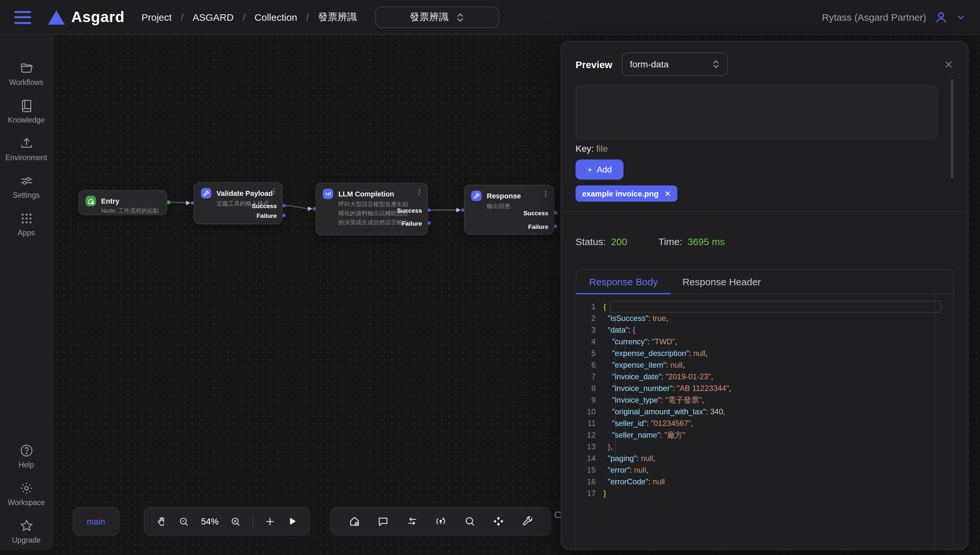 The image size is (980, 555). I want to click on collection-select-value: 發票辨識, so click(429, 17).